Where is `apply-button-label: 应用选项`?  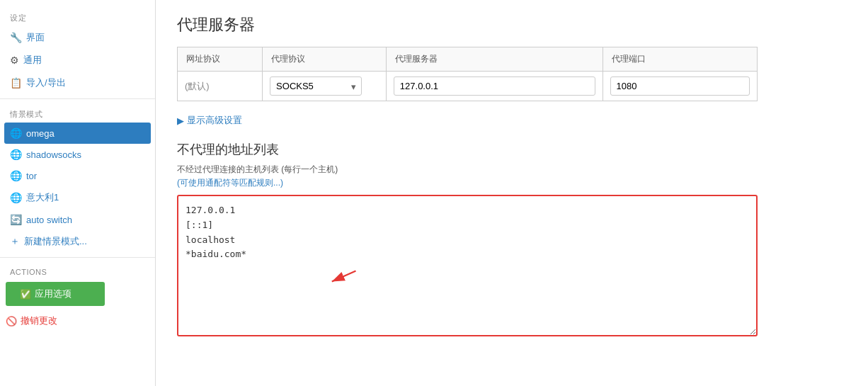
apply-button-label: 应用选项 is located at coordinates (53, 294).